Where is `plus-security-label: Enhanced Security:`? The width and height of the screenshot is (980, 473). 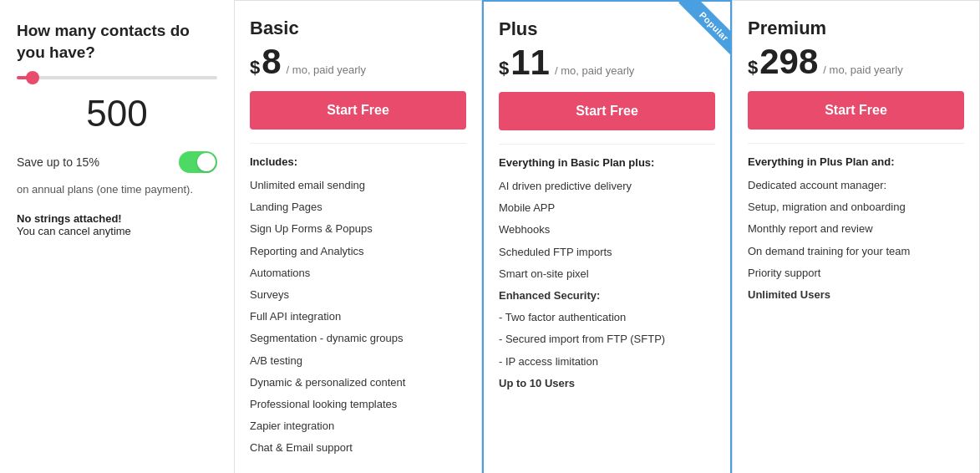 plus-security-label: Enhanced Security: is located at coordinates (607, 296).